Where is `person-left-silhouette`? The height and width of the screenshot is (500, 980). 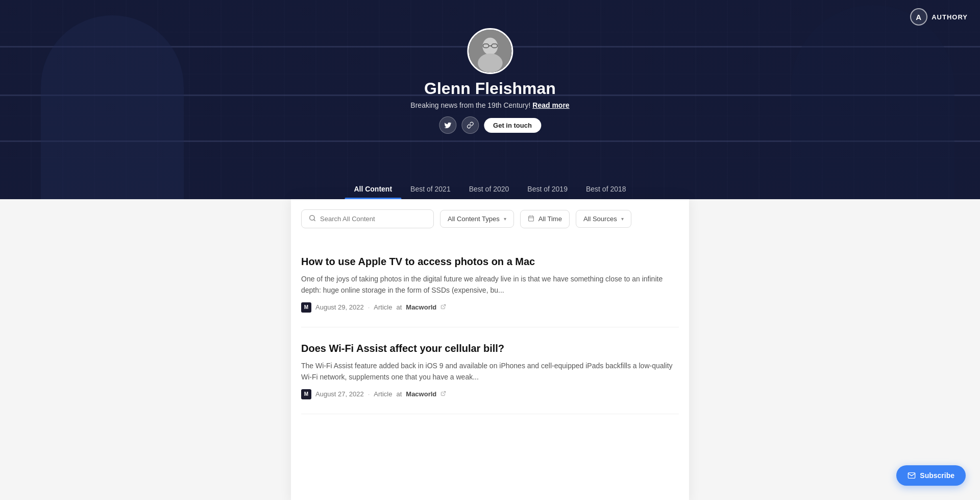
person-left-silhouette is located at coordinates (112, 107).